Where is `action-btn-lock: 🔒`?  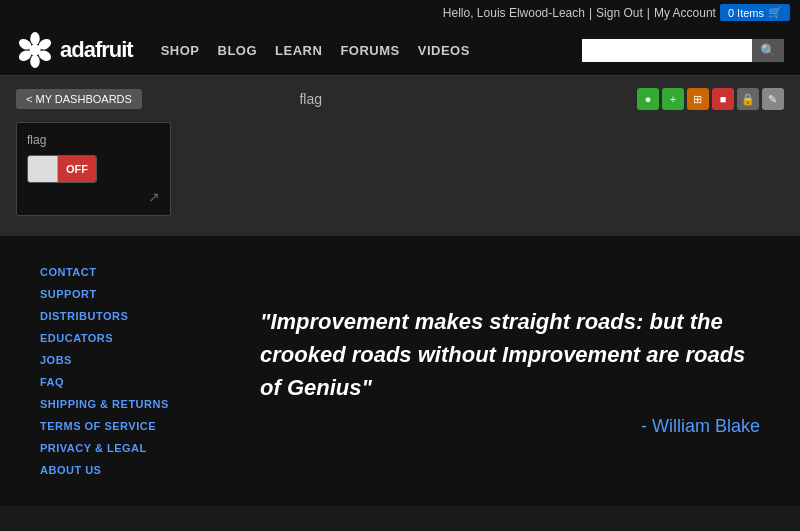
action-btn-lock: 🔒 is located at coordinates (748, 99).